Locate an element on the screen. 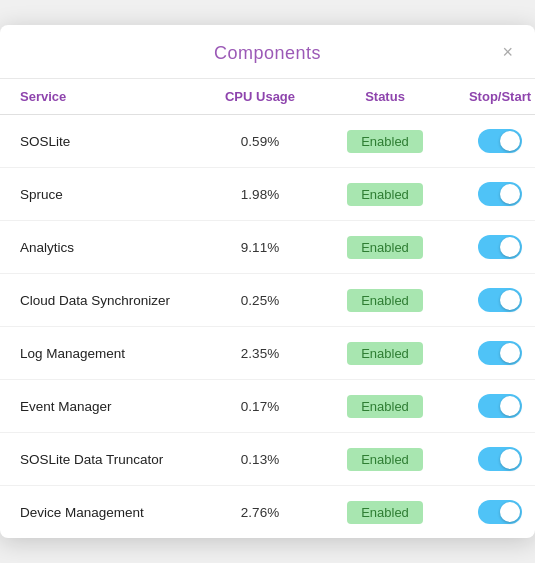 The width and height of the screenshot is (535, 563). table-row: Event Manager0.17%Enabled is located at coordinates (268, 406).